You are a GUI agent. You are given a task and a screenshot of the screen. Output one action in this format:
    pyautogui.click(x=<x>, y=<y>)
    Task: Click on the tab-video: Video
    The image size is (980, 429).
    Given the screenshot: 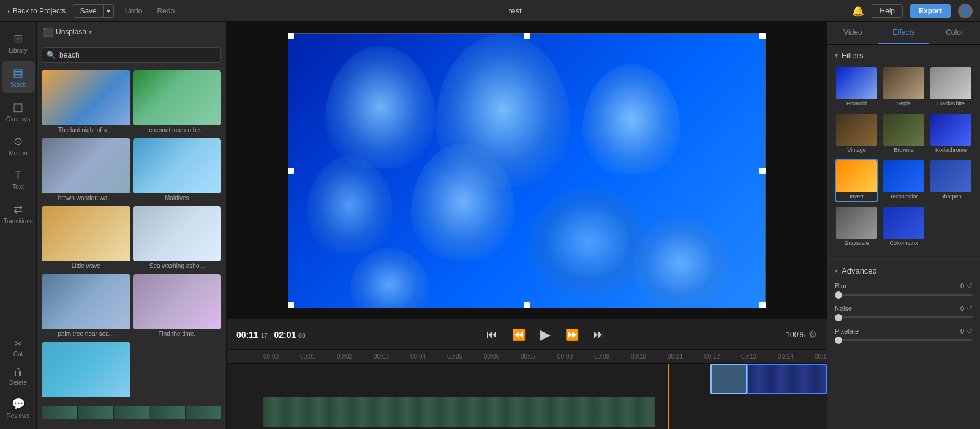 What is the action you would take?
    pyautogui.click(x=853, y=33)
    